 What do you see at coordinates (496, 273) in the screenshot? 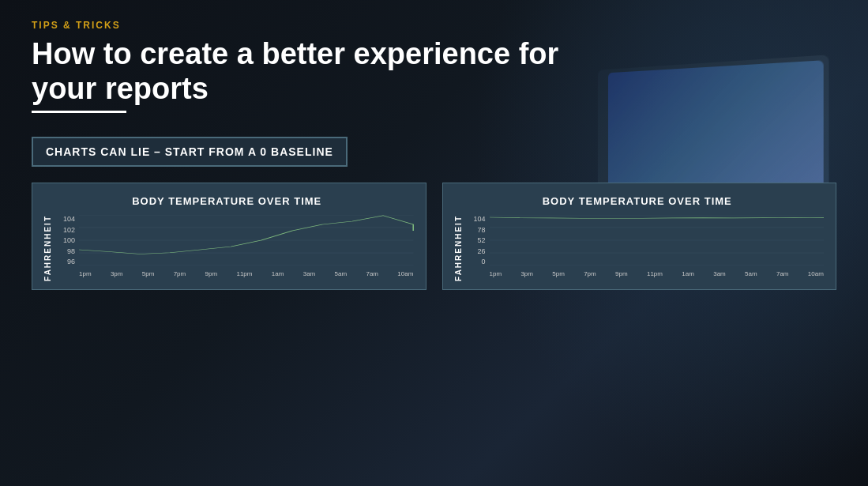
I see `chart2-x-label-0: 1pm` at bounding box center [496, 273].